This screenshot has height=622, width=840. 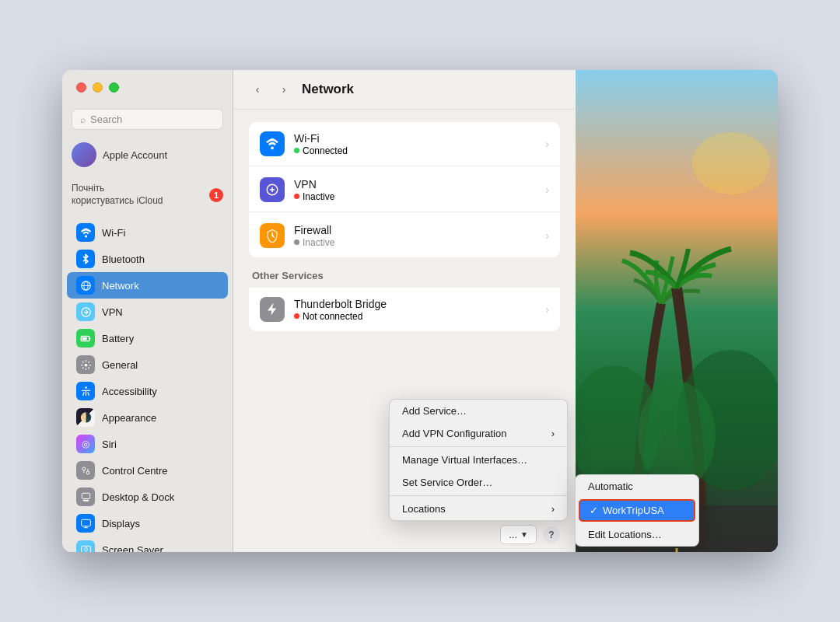 What do you see at coordinates (420, 190) in the screenshot?
I see `vpn-network-info: VPN Inactive` at bounding box center [420, 190].